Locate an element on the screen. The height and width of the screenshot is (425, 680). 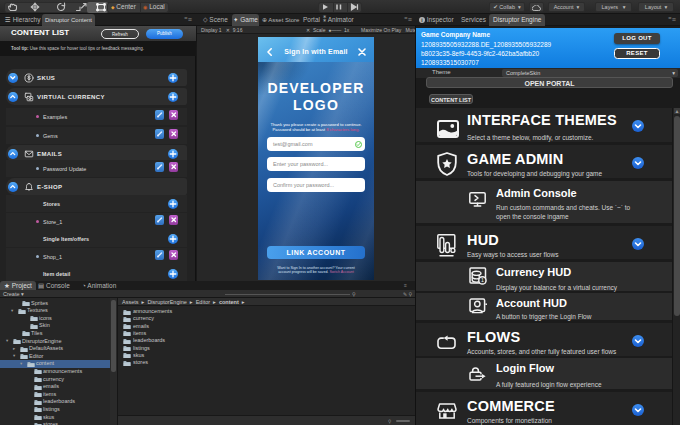
svg-text: 1 is located at coordinates (482, 280).